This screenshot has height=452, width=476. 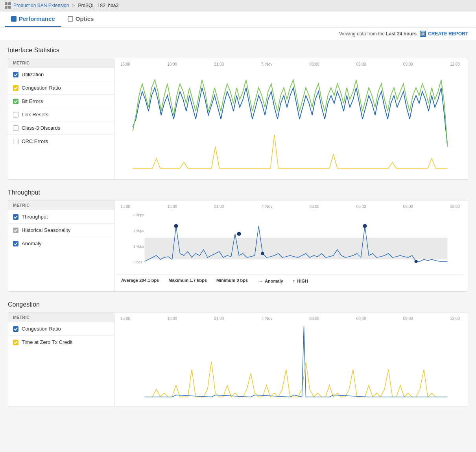 I want to click on congestion-ratio-checkbox, so click(x=16, y=88).